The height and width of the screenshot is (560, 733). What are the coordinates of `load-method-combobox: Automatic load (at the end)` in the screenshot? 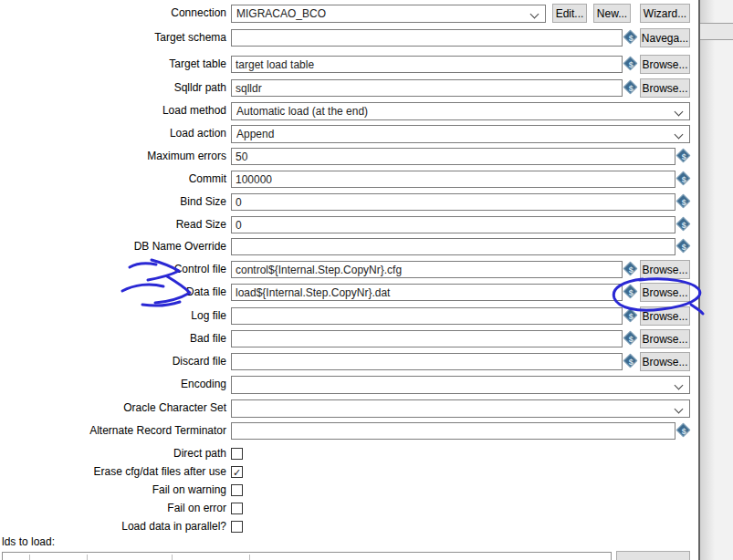 It's located at (460, 111).